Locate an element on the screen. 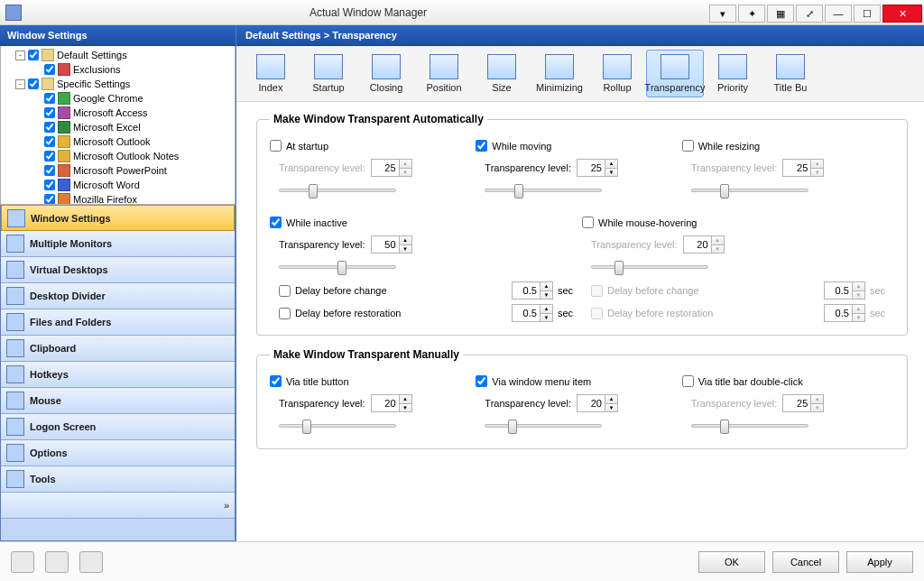 This screenshot has width=924, height=581. while-hover-input is located at coordinates (588, 222).